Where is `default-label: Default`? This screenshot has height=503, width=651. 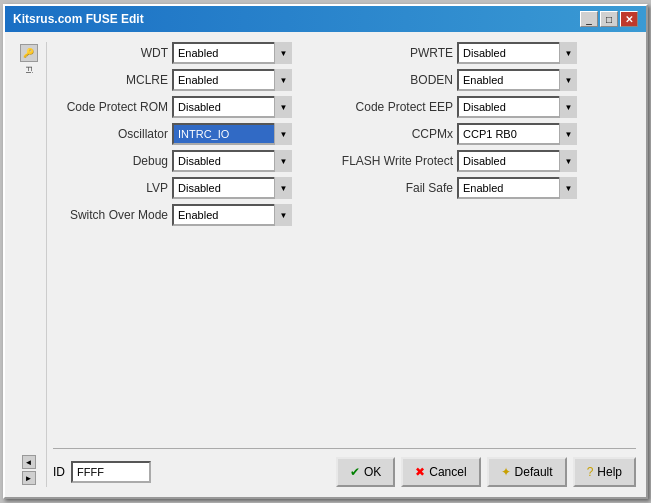 default-label: Default is located at coordinates (534, 472).